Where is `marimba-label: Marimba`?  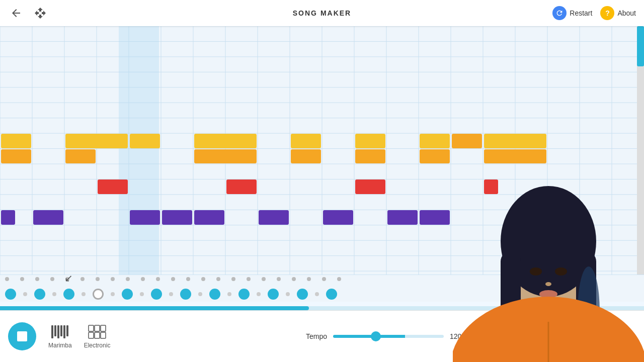
marimba-label: Marimba is located at coordinates (60, 345).